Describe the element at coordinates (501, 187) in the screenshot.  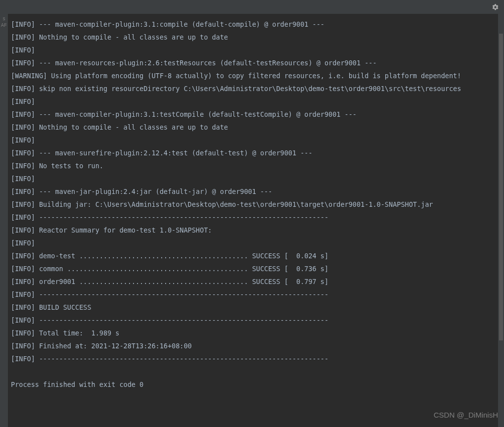
I see `scrollbar-thumb` at that location.